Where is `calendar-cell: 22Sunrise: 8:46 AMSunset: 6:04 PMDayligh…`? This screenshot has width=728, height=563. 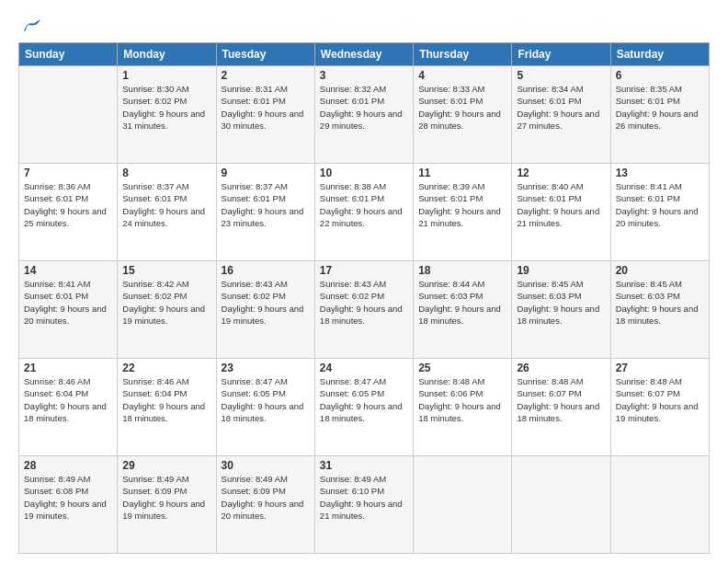 calendar-cell: 22Sunrise: 8:46 AMSunset: 6:04 PMDayligh… is located at coordinates (167, 408).